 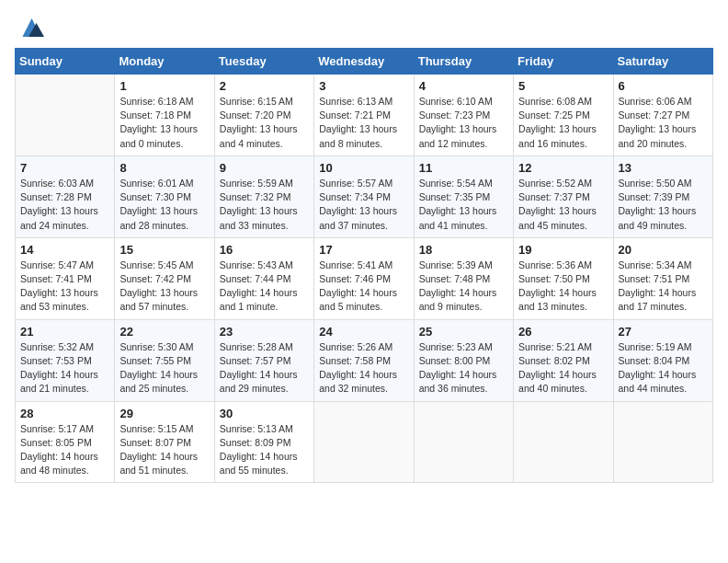 What do you see at coordinates (663, 62) in the screenshot?
I see `weekday-header: Saturday` at bounding box center [663, 62].